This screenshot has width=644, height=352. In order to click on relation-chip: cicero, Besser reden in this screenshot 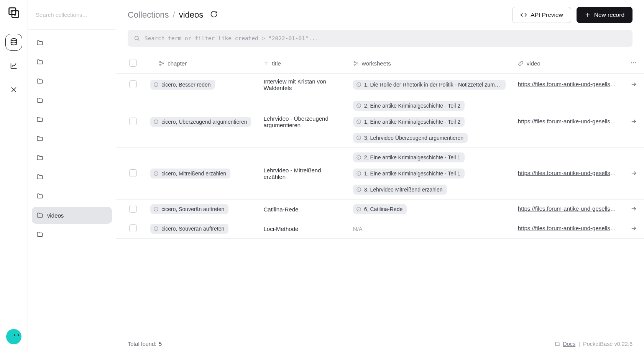, I will do `click(182, 85)`.